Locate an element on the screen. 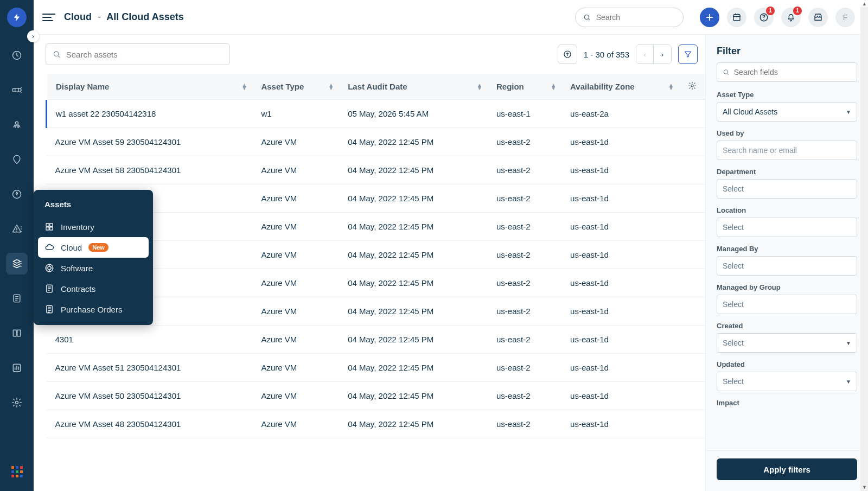 This screenshot has height=491, width=868. menu-toggle-icon is located at coordinates (49, 17).